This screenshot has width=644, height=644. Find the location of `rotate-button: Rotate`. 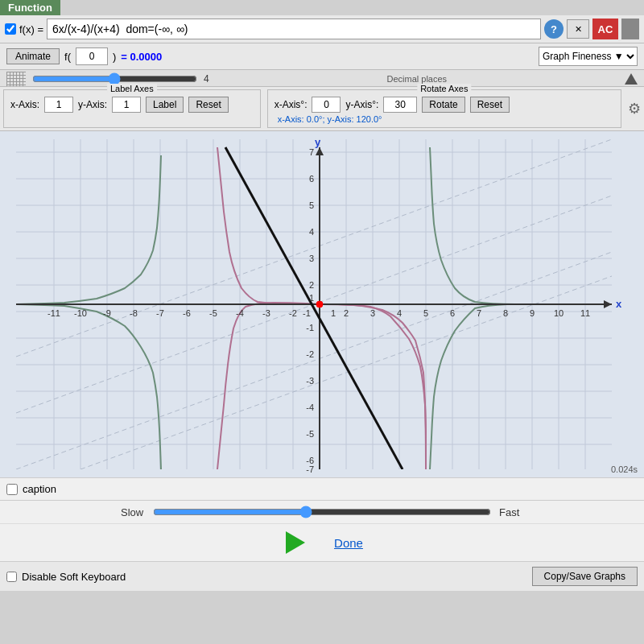

rotate-button: Rotate is located at coordinates (443, 105).